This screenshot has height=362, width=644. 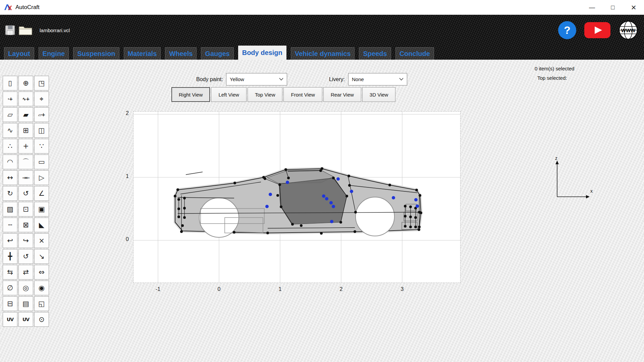 I want to click on tool-spline: ∿, so click(x=10, y=130).